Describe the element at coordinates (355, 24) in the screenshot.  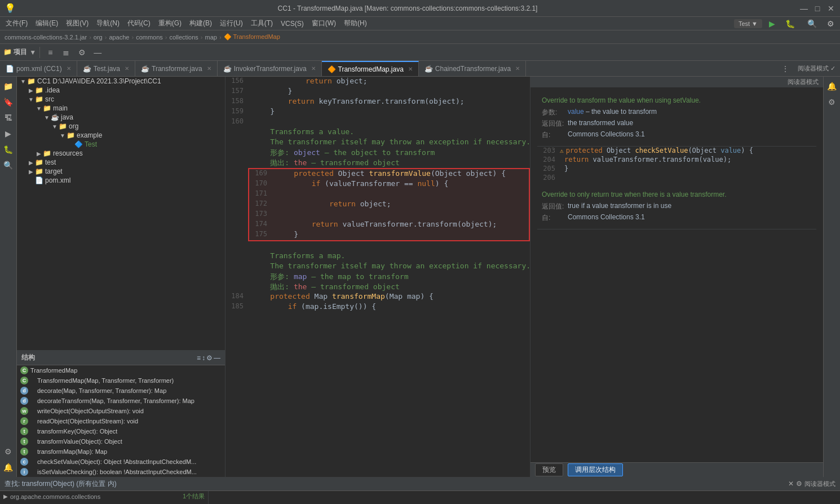
I see `menu-help: 帮助(H)` at that location.